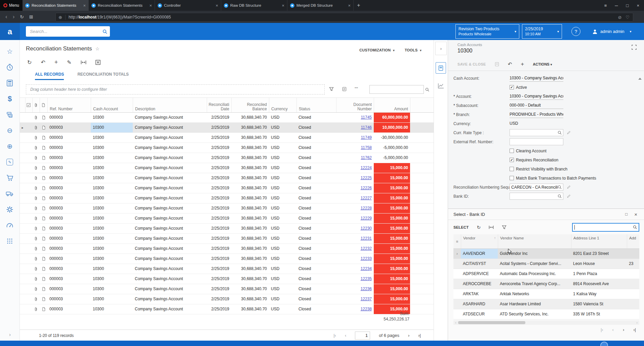 The width and height of the screenshot is (644, 346). Describe the element at coordinates (97, 49) in the screenshot. I see `favorite-star-icon: ☆` at that location.